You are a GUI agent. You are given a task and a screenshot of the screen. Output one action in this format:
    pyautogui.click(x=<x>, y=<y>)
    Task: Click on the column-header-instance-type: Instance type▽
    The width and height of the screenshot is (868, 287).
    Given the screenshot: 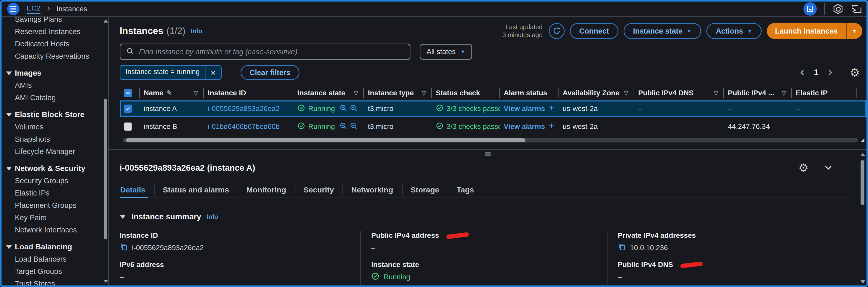 What is the action you would take?
    pyautogui.click(x=398, y=93)
    